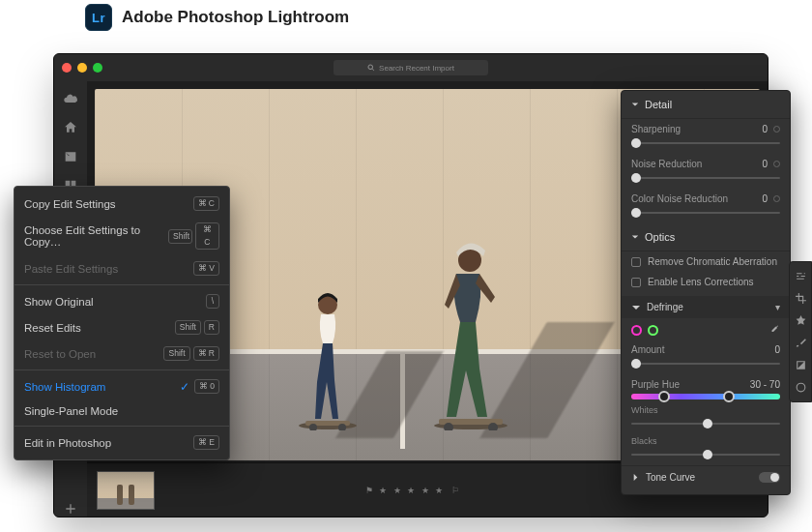 The image size is (812, 532). What do you see at coordinates (122, 354) in the screenshot?
I see `menu-reset-to-open: Reset to Open Shift⌘ R` at bounding box center [122, 354].